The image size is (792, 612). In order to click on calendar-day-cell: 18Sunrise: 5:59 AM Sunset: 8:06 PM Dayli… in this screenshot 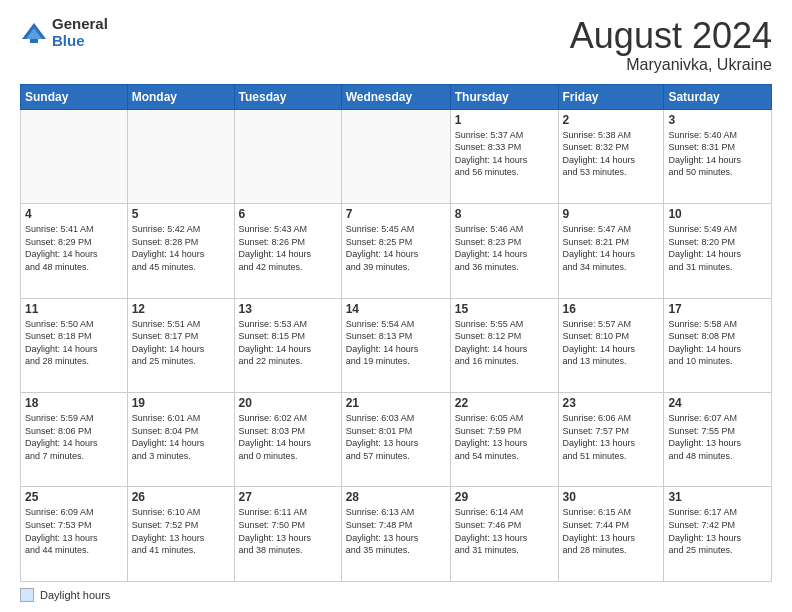, I will do `click(74, 440)`.